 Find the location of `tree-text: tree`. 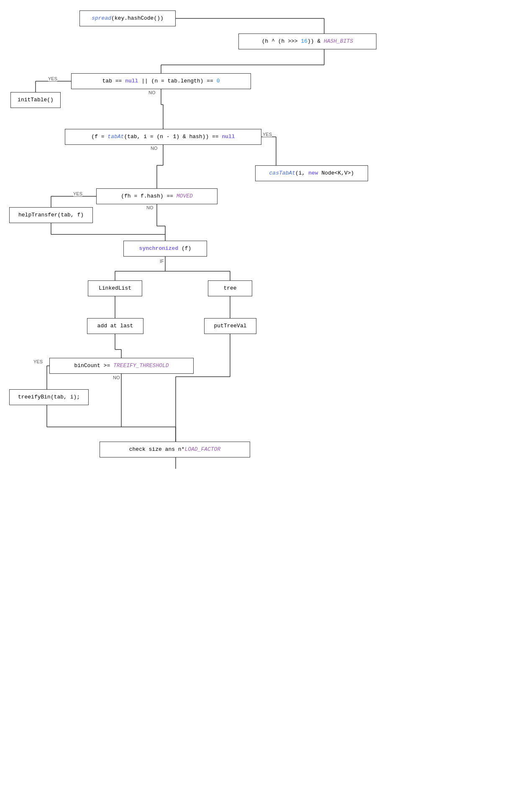

tree-text: tree is located at coordinates (230, 288).